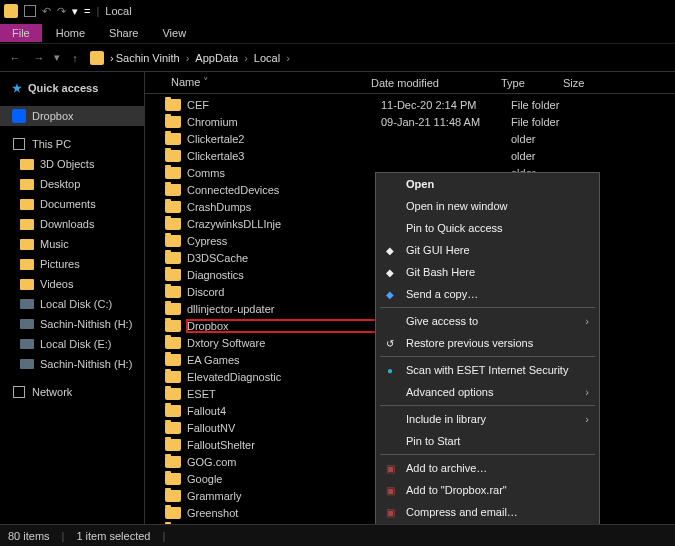 The image size is (675, 546). Describe the element at coordinates (488, 250) in the screenshot. I see `menu-git-gui: ◆Git GUI Here` at that location.